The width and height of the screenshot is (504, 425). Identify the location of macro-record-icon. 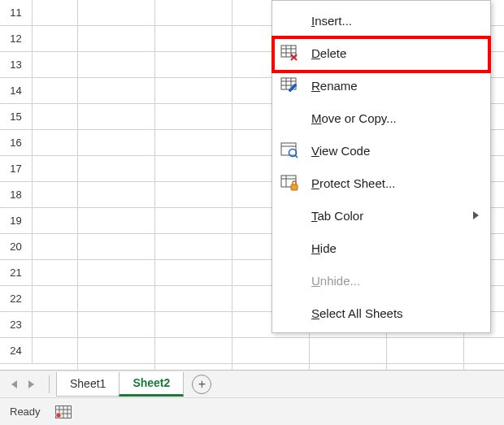
(63, 412).